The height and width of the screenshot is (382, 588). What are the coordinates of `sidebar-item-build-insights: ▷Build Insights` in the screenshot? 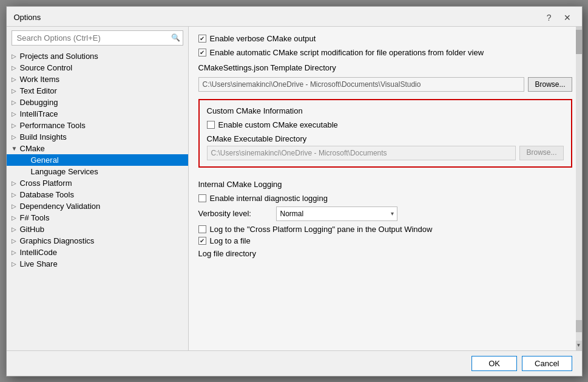 It's located at (97, 137).